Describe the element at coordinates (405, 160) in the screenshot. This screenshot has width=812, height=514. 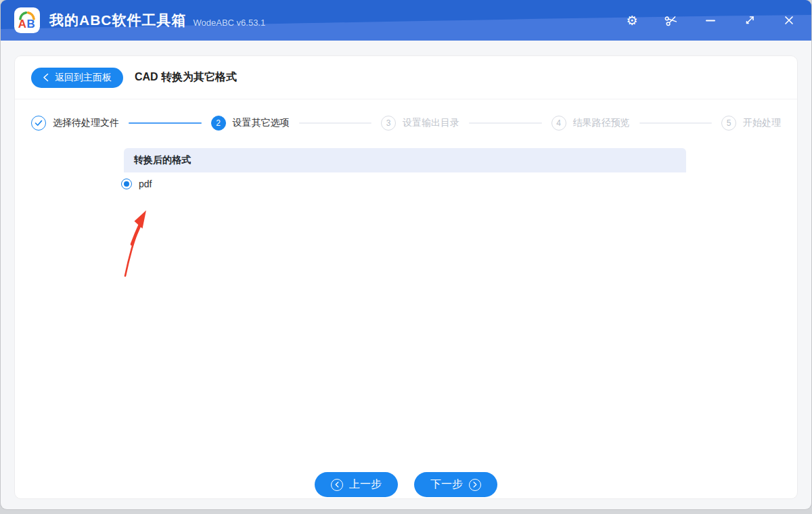
I see `format-panel-header: 转换后的格式` at that location.